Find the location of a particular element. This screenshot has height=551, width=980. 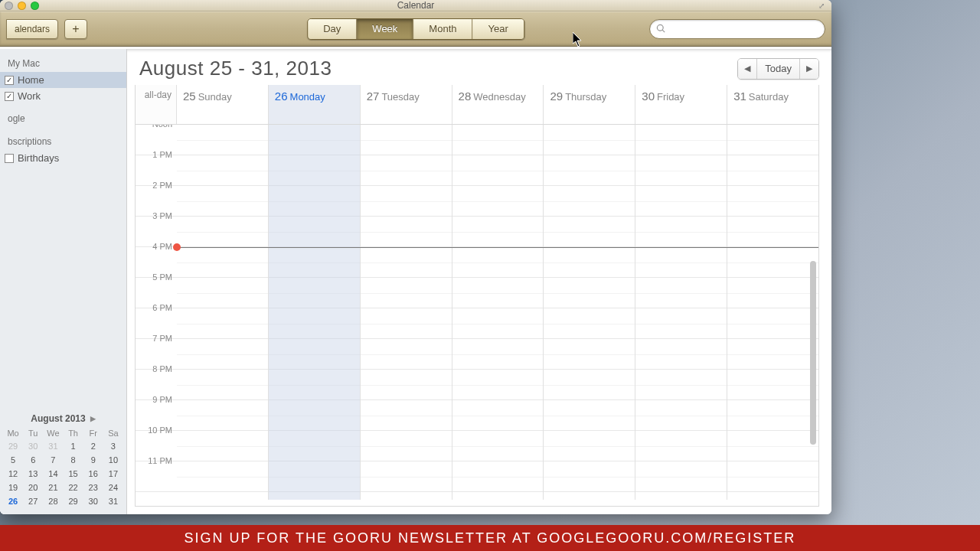

view-tab-month: Month is located at coordinates (443, 29).